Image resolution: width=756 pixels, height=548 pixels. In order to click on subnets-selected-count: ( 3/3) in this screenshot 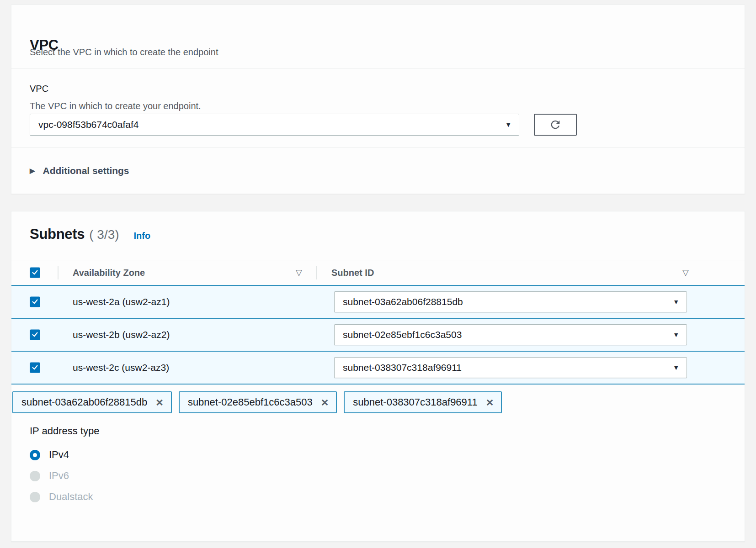, I will do `click(104, 235)`.